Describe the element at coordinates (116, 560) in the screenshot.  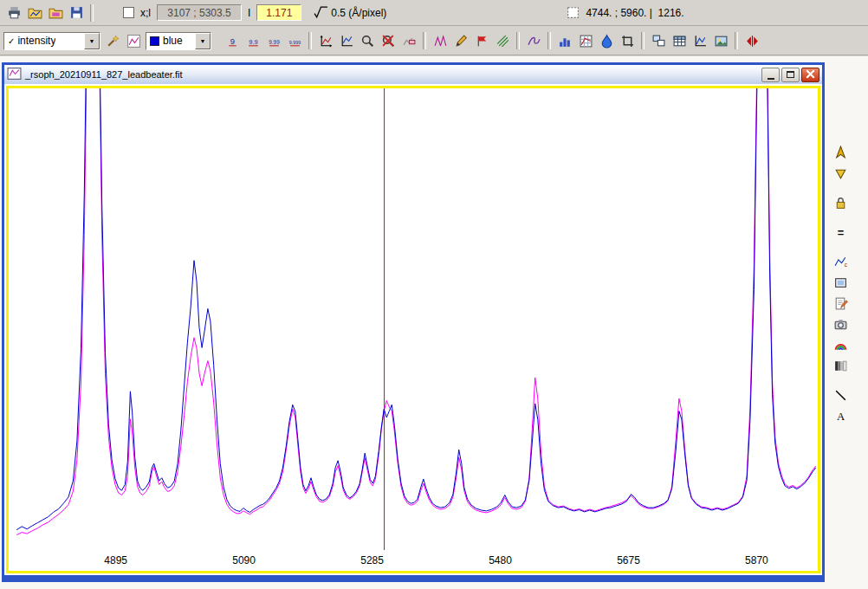
I see `x-tick-label: 4895` at that location.